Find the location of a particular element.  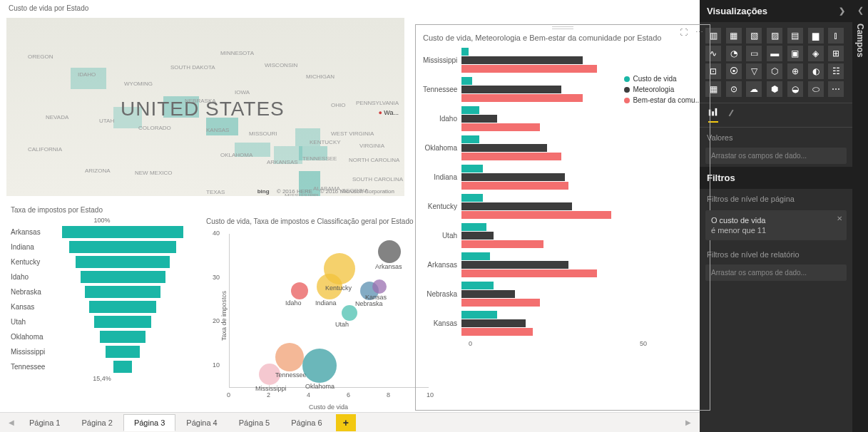

bar-group-row: Utah is located at coordinates (563, 236).